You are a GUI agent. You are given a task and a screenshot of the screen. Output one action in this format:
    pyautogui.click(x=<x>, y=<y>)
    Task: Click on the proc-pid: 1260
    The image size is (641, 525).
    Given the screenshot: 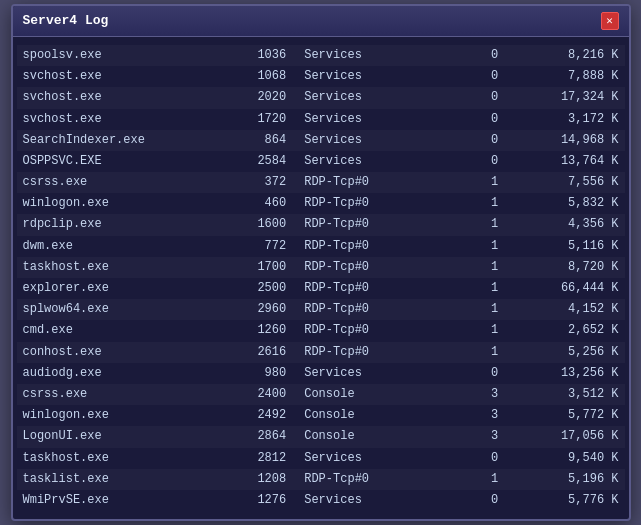 What is the action you would take?
    pyautogui.click(x=253, y=330)
    